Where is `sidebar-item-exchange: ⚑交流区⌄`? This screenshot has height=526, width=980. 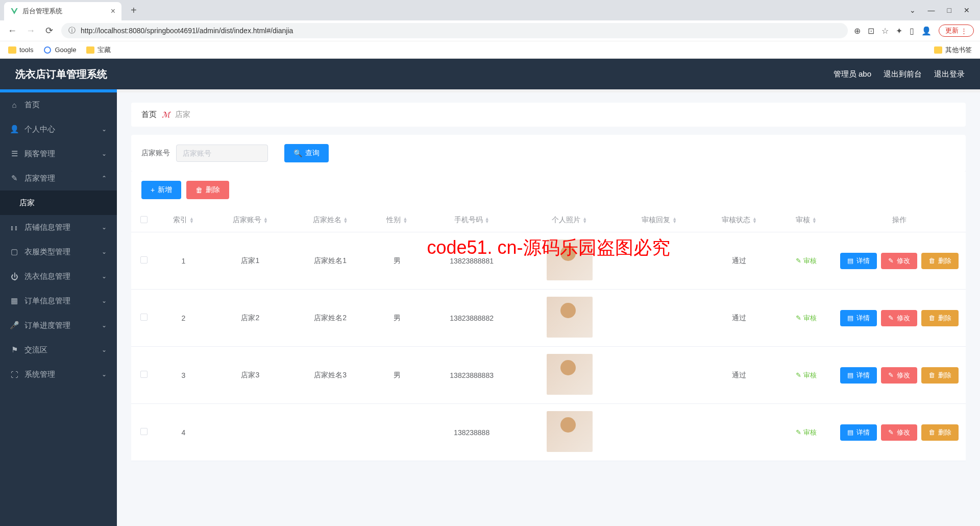
sidebar-item-exchange: ⚑交流区⌄ is located at coordinates (58, 350).